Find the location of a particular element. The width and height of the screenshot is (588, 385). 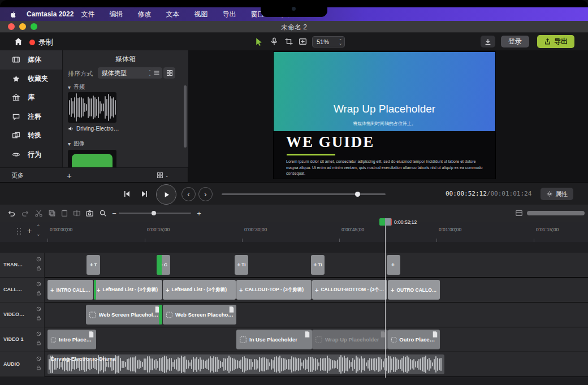

cut-button is located at coordinates (38, 213).